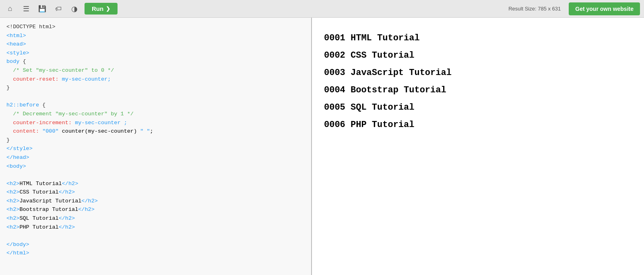 The image size is (644, 275). What do you see at coordinates (155, 253) in the screenshot?
I see `code-line: </html>` at bounding box center [155, 253].